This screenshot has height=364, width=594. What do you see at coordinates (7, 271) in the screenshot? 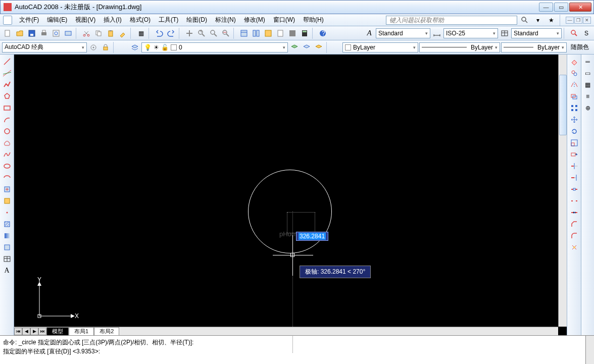
I see `mtext-icon: A` at bounding box center [7, 271].